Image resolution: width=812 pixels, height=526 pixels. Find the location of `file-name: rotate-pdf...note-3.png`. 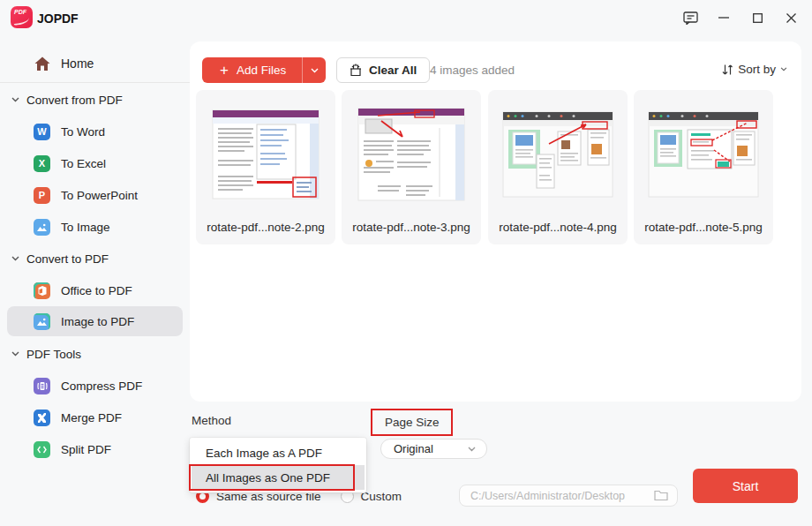

file-name: rotate-pdf...note-3.png is located at coordinates (411, 228).